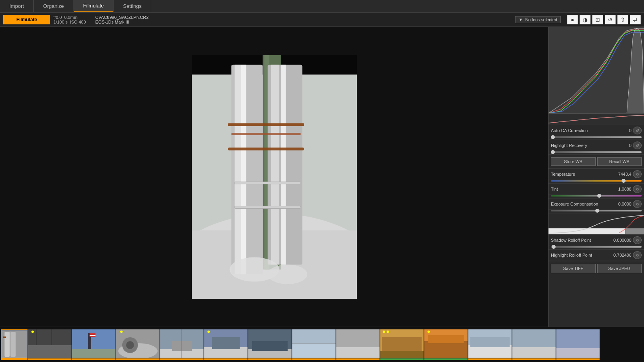  Describe the element at coordinates (596, 153) in the screenshot. I see `highlight-recovery-slider-row` at that location.